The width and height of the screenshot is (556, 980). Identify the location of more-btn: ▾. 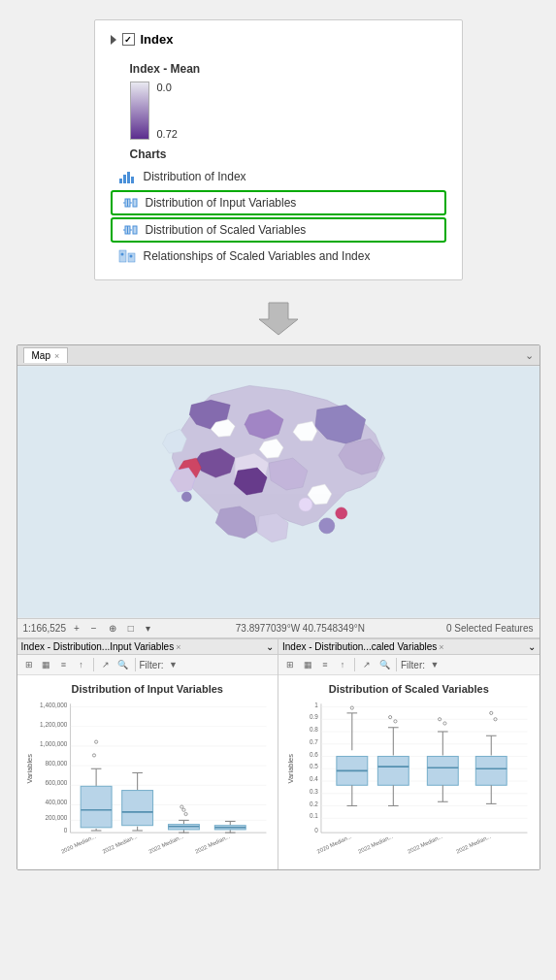
(147, 629).